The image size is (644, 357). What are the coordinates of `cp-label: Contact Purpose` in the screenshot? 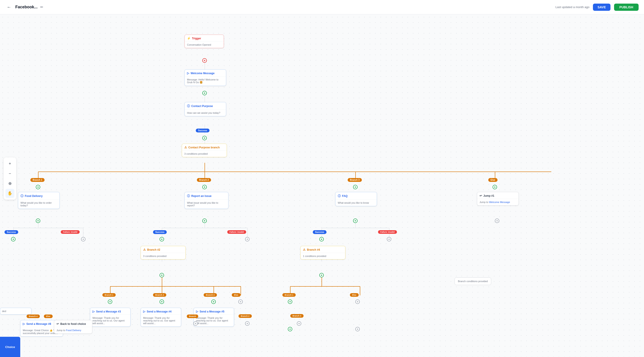 It's located at (202, 106).